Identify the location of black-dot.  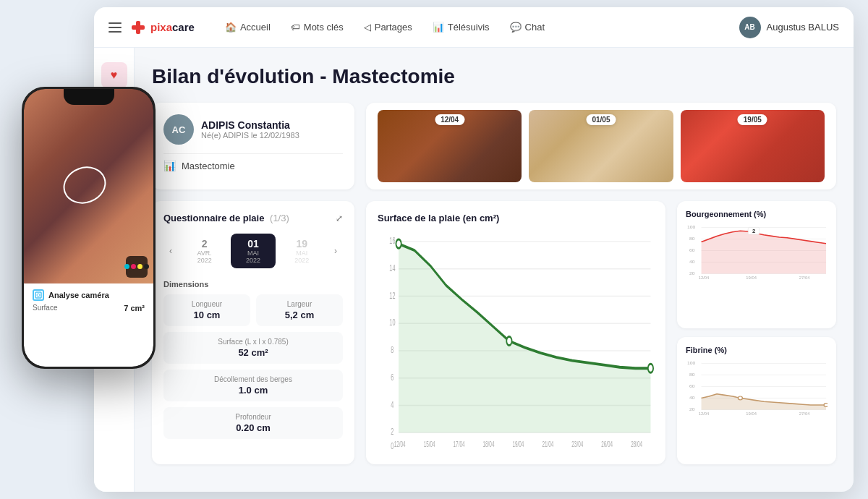
(146, 266).